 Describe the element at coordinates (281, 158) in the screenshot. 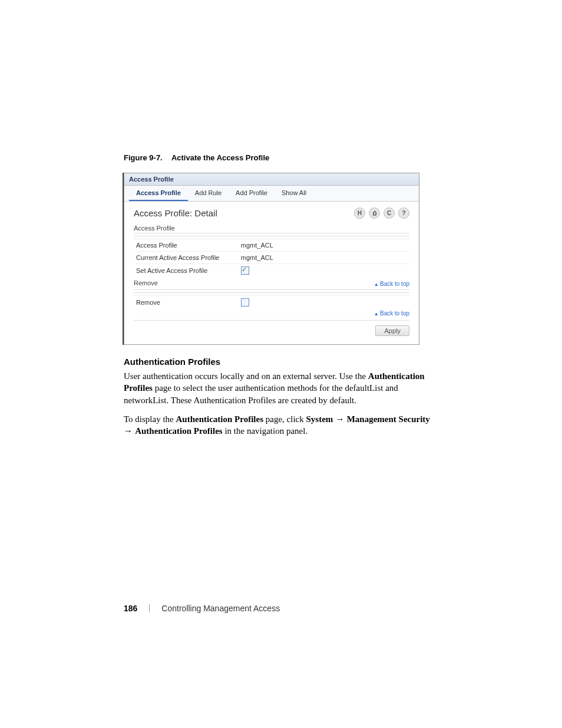

I see `figure-caption: Figure 9-7. Activate the Access Profile` at that location.